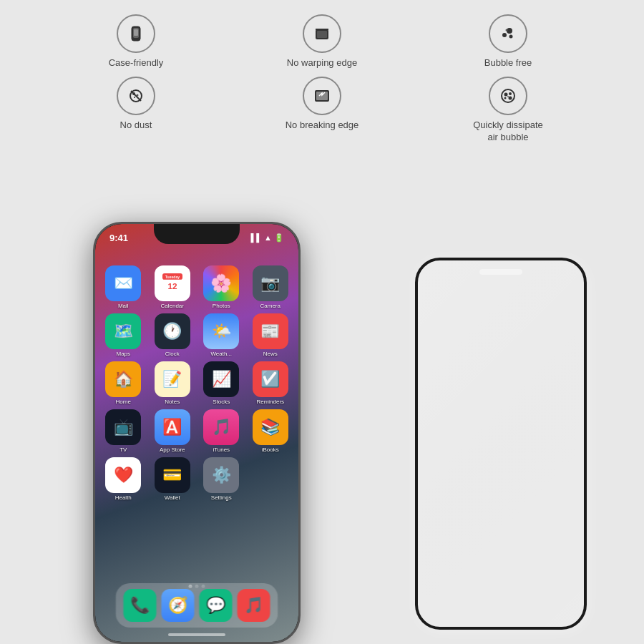  I want to click on app-tv-icon: 📺, so click(123, 427).